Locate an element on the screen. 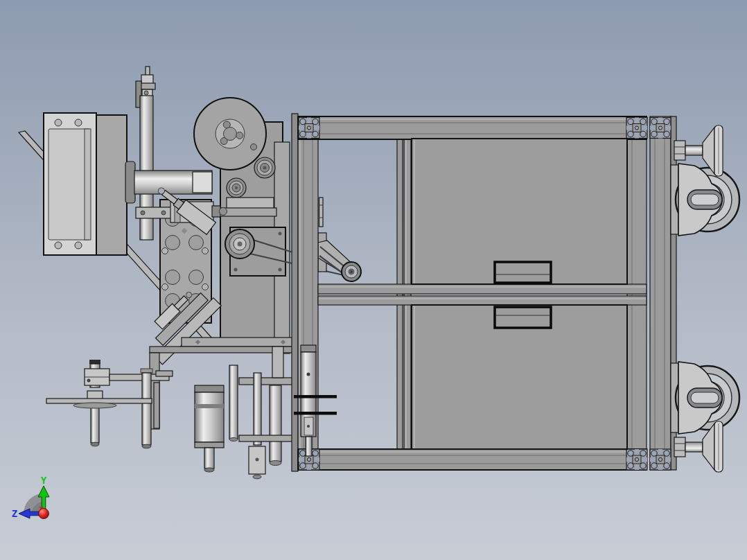 Image resolution: width=747 pixels, height=560 pixels. y-axis-label: Y is located at coordinates (44, 480).